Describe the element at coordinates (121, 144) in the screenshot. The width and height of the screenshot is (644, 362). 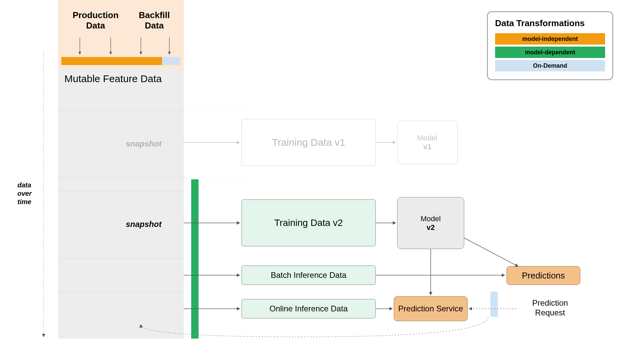
I see `row-snapshot-v1` at that location.